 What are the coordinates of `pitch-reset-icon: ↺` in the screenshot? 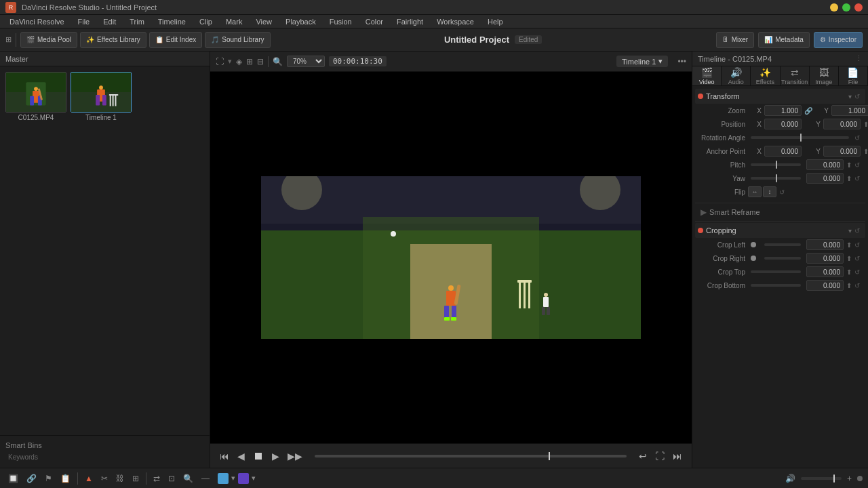 It's located at (859, 165).